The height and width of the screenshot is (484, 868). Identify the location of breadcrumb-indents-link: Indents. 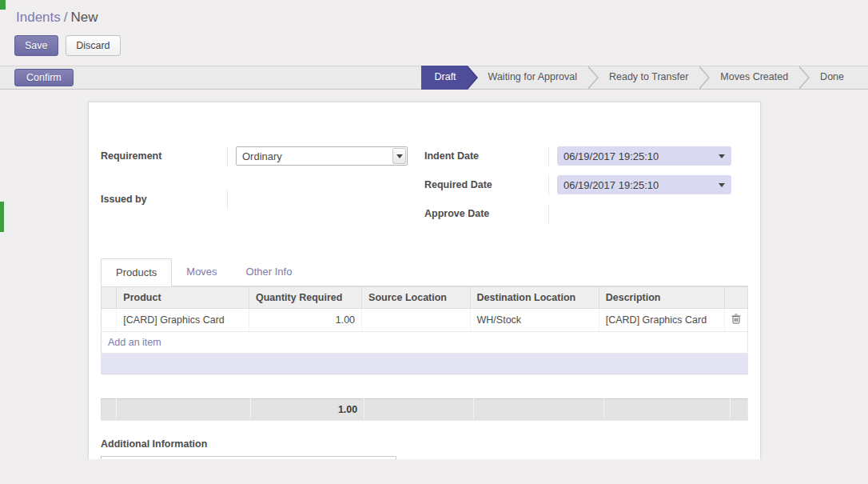
(38, 18).